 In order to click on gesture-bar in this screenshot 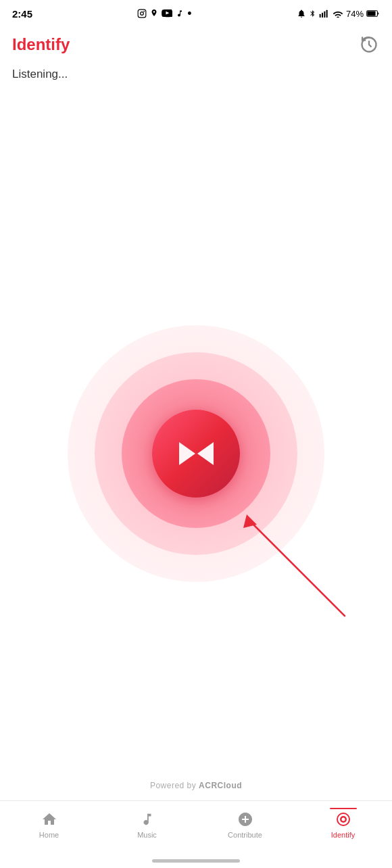, I will do `click(196, 861)`.